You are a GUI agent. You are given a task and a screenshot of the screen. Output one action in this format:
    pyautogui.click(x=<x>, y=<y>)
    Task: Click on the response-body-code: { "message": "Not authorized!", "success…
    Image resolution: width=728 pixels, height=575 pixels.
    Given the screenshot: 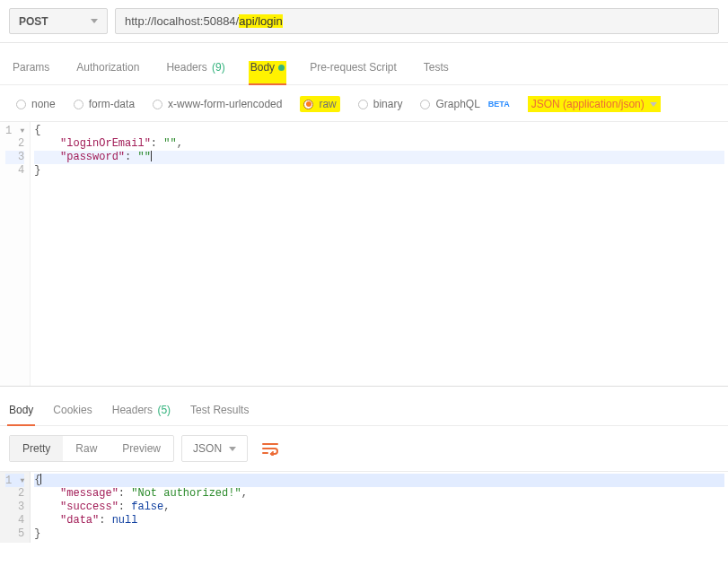 What is the action you would take?
    pyautogui.click(x=379, y=508)
    